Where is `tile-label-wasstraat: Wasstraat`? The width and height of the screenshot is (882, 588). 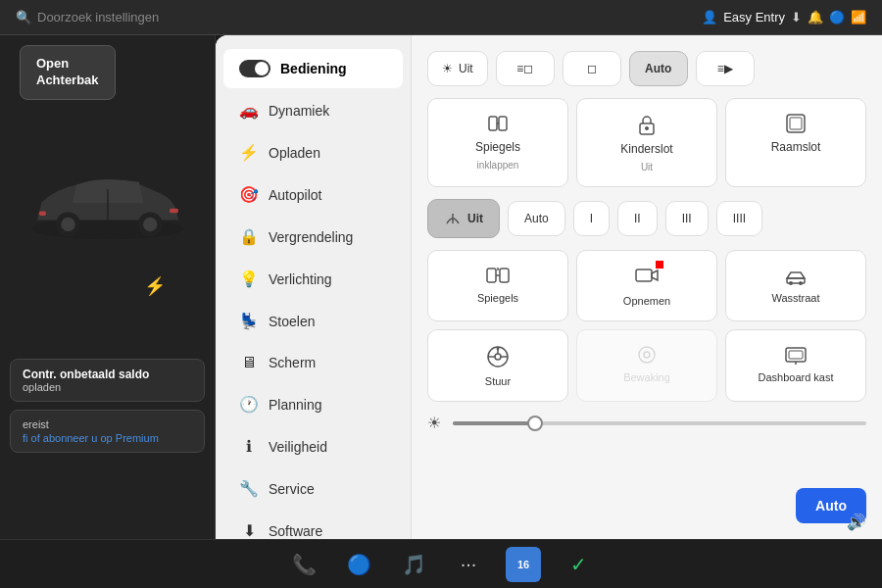 tile-label-wasstraat: Wasstraat is located at coordinates (796, 298).